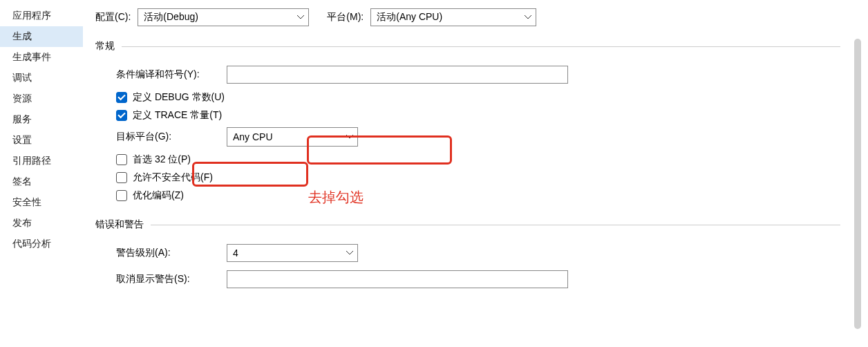 This screenshot has height=347, width=868. What do you see at coordinates (122, 115) in the screenshot?
I see `define-trace-checkbox` at bounding box center [122, 115].